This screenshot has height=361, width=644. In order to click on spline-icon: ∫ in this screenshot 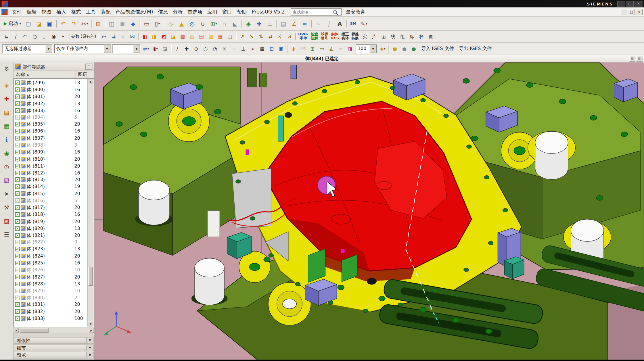, I will do `click(329, 24)`.